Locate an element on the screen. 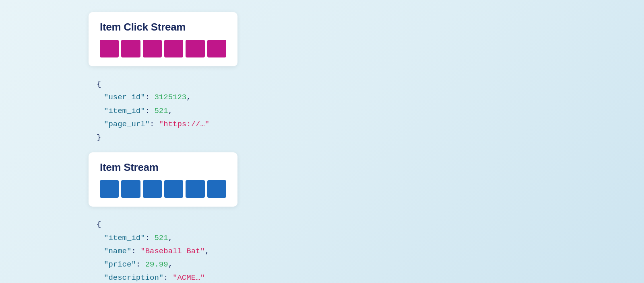 The image size is (644, 283). item-stream-field-description: "description": "ACME…" is located at coordinates (167, 277).